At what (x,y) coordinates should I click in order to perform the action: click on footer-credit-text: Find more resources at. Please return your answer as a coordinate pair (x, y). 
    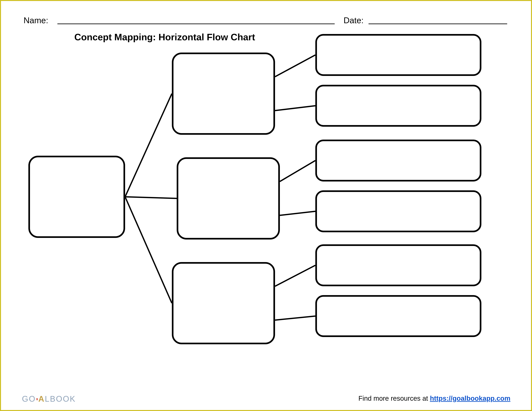
    Looking at the image, I should click on (394, 398).